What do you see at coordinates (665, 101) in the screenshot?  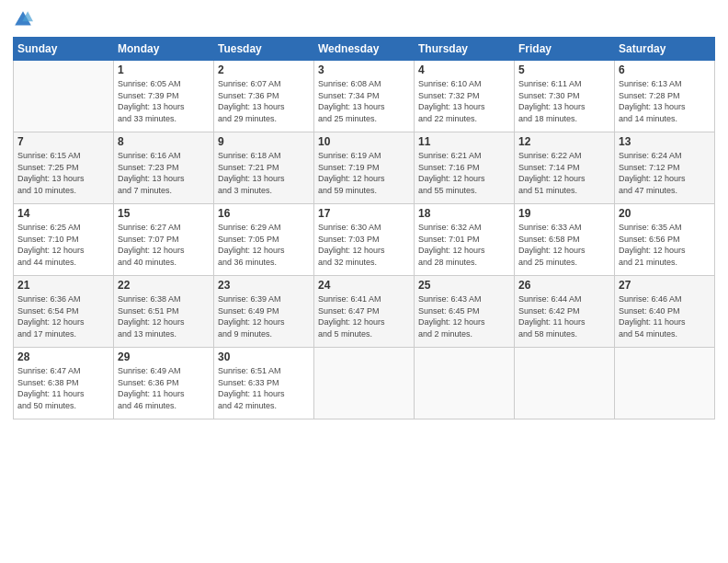 I see `day-info: Sunrise: 6:13 AM Sunset: 7:28 PM Dayligh…` at bounding box center [665, 101].